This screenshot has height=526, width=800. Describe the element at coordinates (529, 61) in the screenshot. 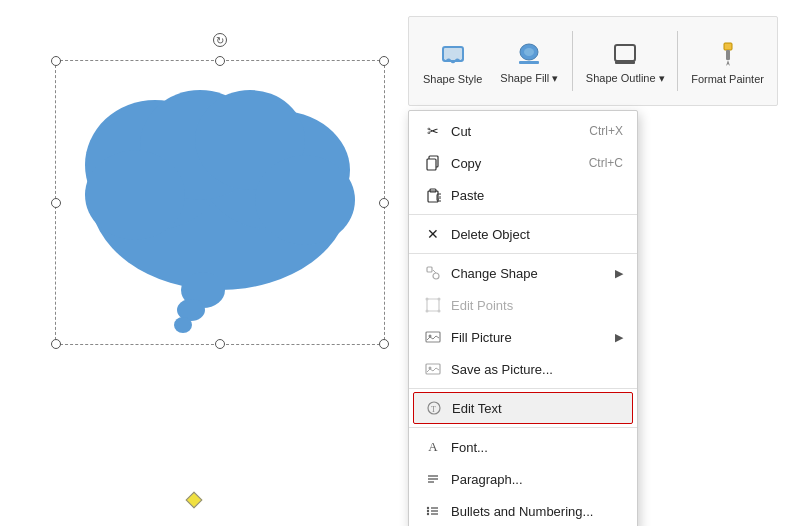

I see `toolbar-shape-fill: Shape Fill ▾` at that location.